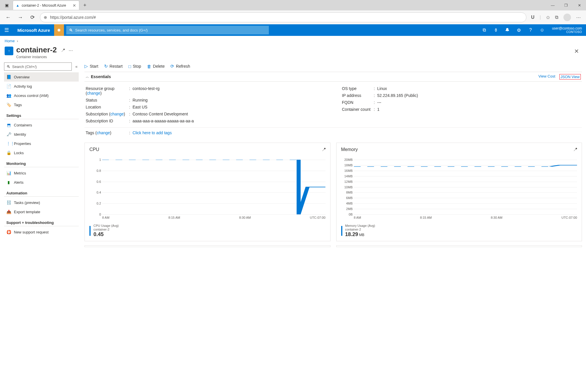 This screenshot has height=392, width=586. I want to click on nav-item-label: Identity, so click(20, 134).